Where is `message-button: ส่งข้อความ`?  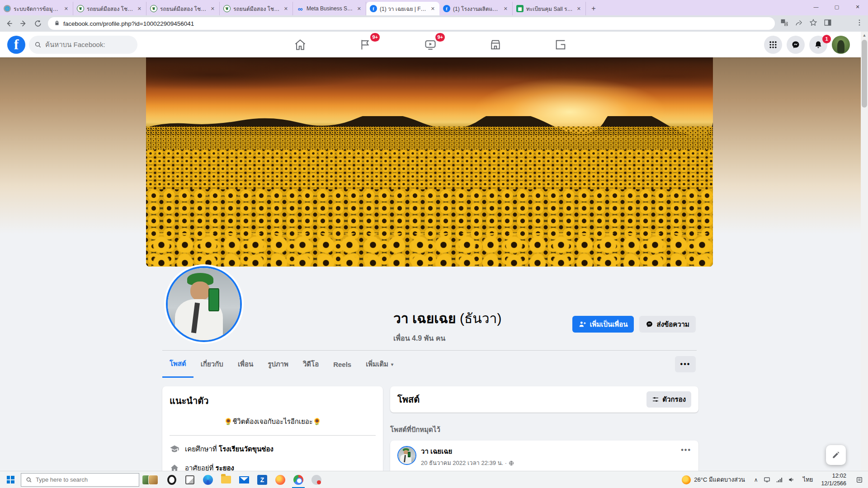 message-button: ส่งข้อความ is located at coordinates (667, 324).